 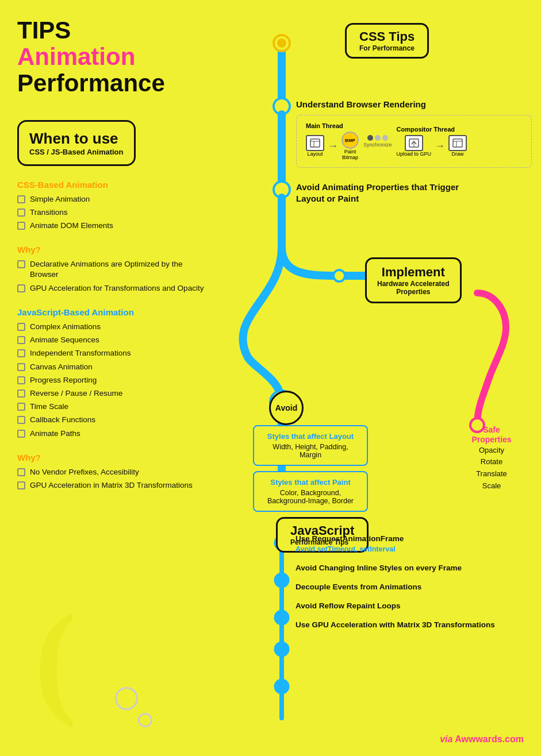 What do you see at coordinates (405, 568) in the screenshot?
I see `js-tip-2-main: Avoid Changing Inline Styles on every Fr…` at bounding box center [405, 568].